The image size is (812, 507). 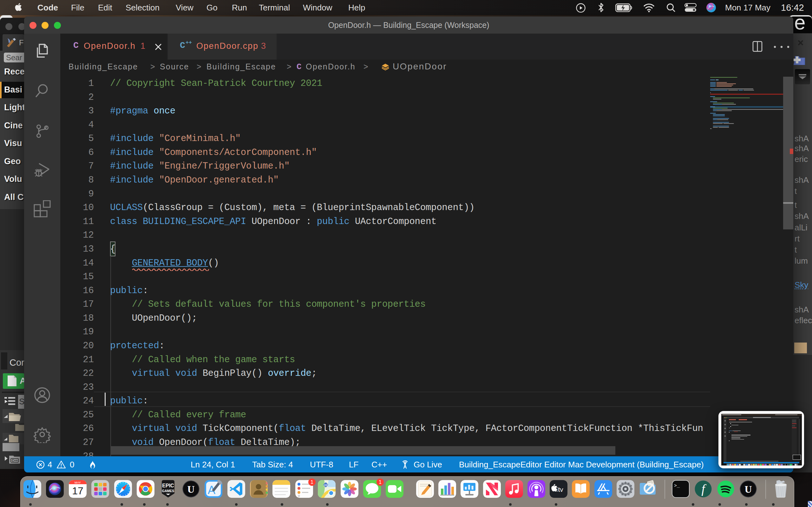 What do you see at coordinates (561, 490) in the screenshot?
I see `svg-text: tv` at bounding box center [561, 490].